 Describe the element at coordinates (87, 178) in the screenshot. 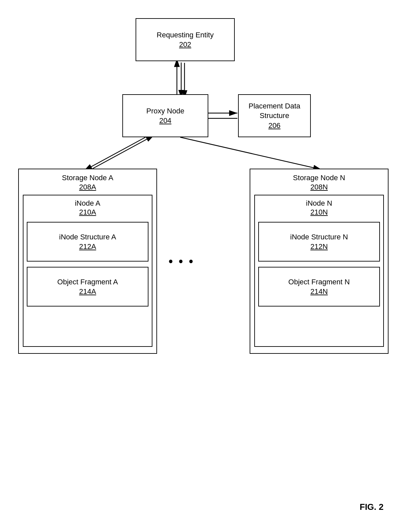

I see `storage-node-a-label: Storage Node A` at that location.